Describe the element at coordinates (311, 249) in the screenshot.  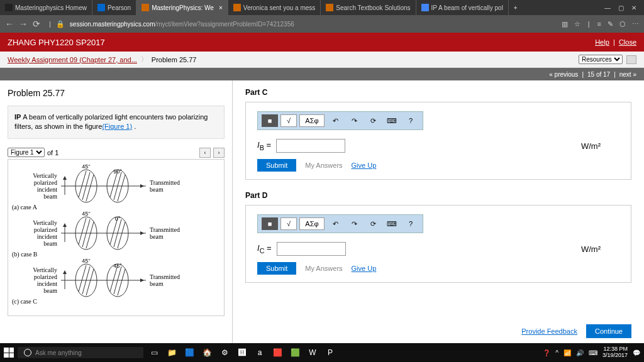
I see `part-d-input` at that location.